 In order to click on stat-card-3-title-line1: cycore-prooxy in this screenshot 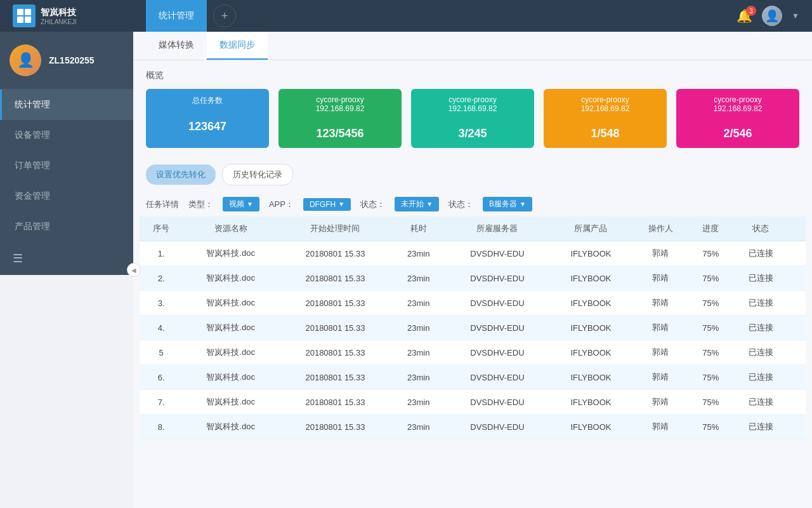, I will do `click(473, 100)`.